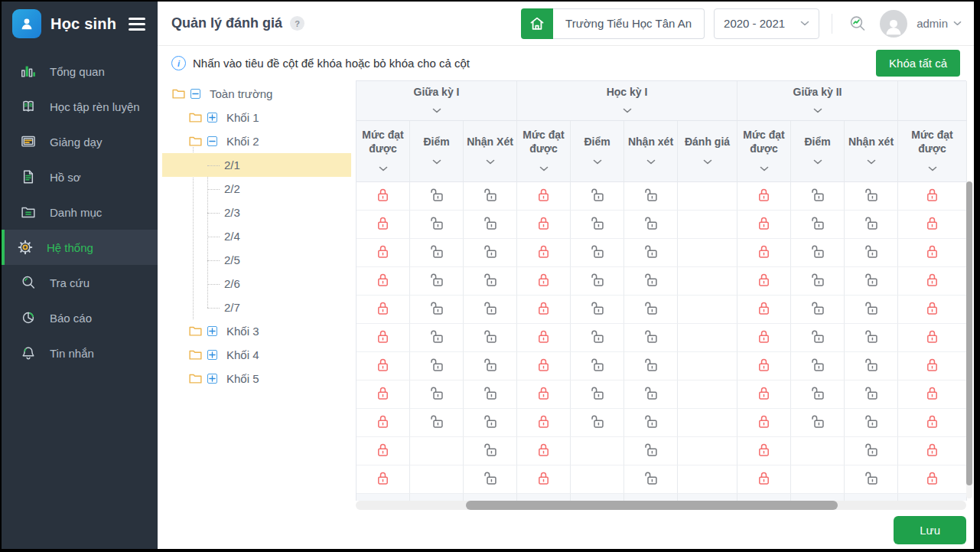  Describe the element at coordinates (257, 260) in the screenshot. I see `tree-node-class: 2/5` at that location.